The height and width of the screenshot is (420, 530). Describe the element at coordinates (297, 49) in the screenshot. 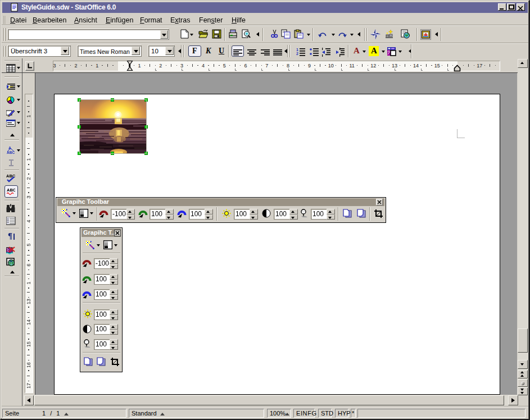

I see `svg-text: 1` at that location.